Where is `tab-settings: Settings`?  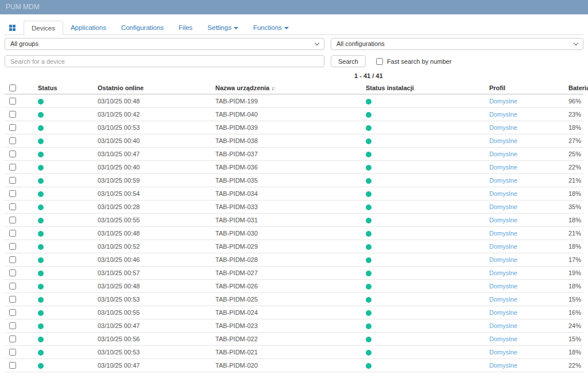
tab-settings: Settings is located at coordinates (223, 28).